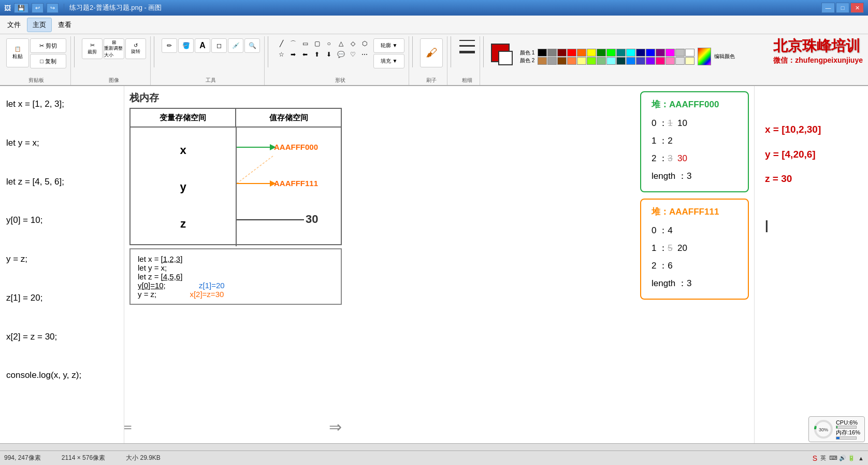 The width and height of the screenshot is (868, 465). Describe the element at coordinates (268, 52) in the screenshot. I see `sep3` at that location.